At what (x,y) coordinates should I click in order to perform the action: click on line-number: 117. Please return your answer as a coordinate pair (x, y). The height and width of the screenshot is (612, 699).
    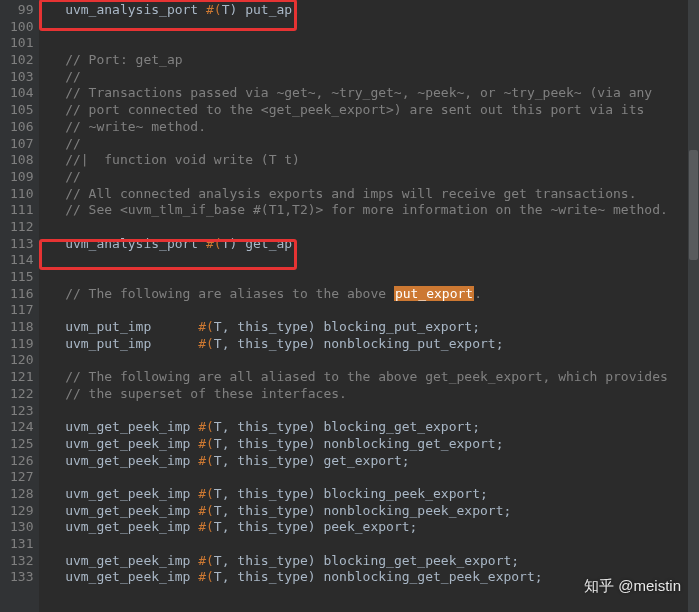
    Looking at the image, I should click on (22, 310).